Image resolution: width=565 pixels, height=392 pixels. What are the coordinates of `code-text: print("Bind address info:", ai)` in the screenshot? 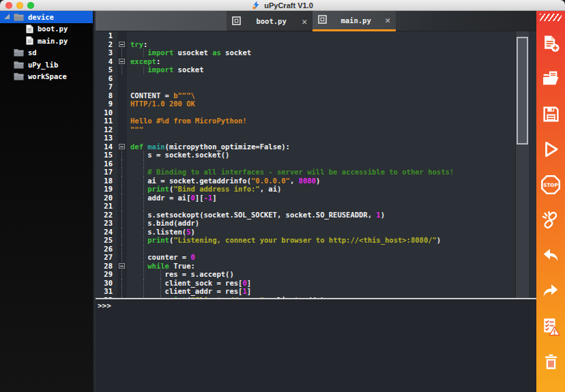 It's located at (332, 190).